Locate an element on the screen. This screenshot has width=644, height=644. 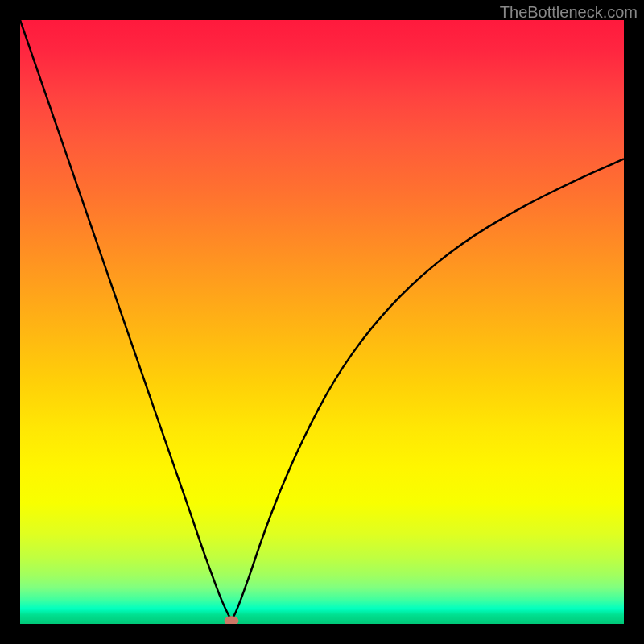
optimal-point-marker is located at coordinates (232, 620).